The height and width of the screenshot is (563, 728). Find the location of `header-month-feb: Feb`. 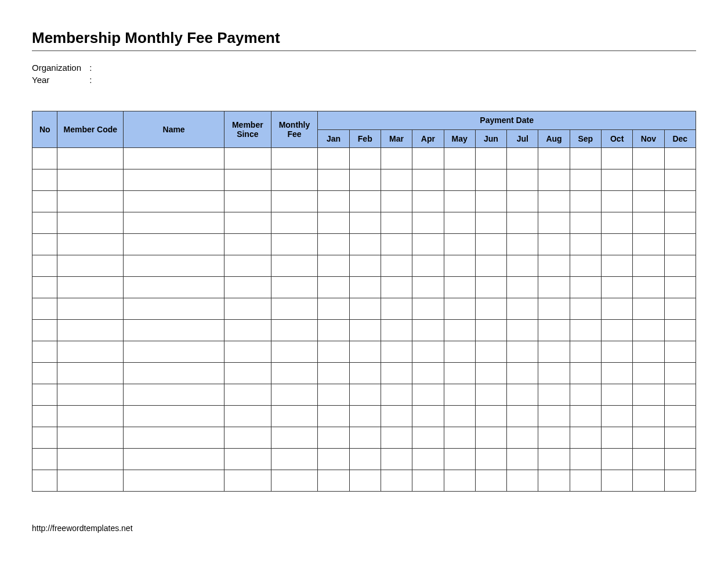

header-month-feb: Feb is located at coordinates (365, 139).